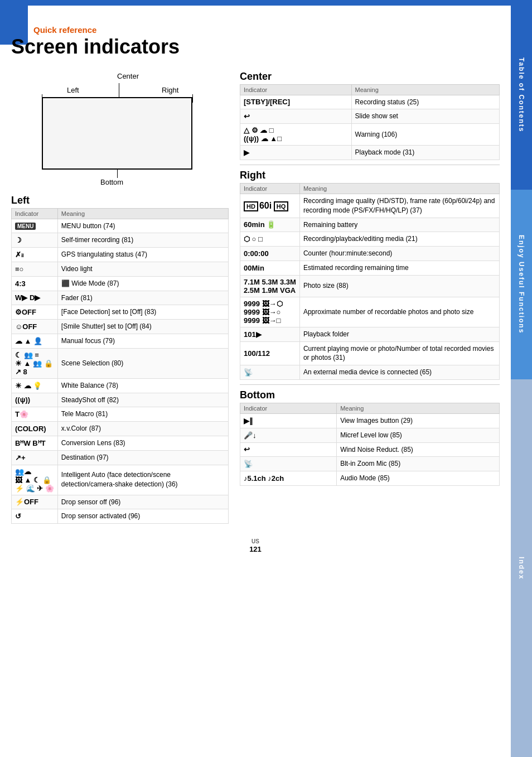  Describe the element at coordinates (112, 182) in the screenshot. I see `diagram-bottom-label: Bottom` at that location.